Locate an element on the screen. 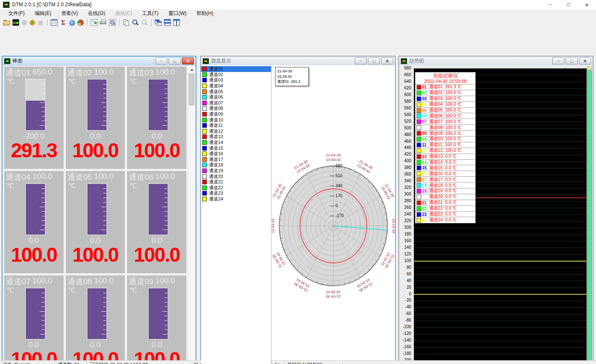  print-preview-icon is located at coordinates (112, 22).